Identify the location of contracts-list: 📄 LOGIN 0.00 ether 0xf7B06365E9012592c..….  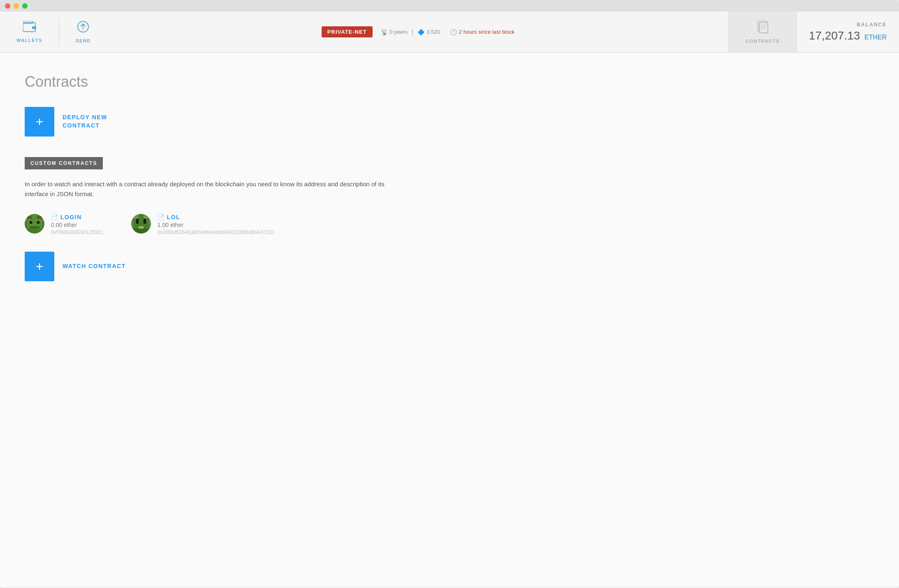
(450, 225).